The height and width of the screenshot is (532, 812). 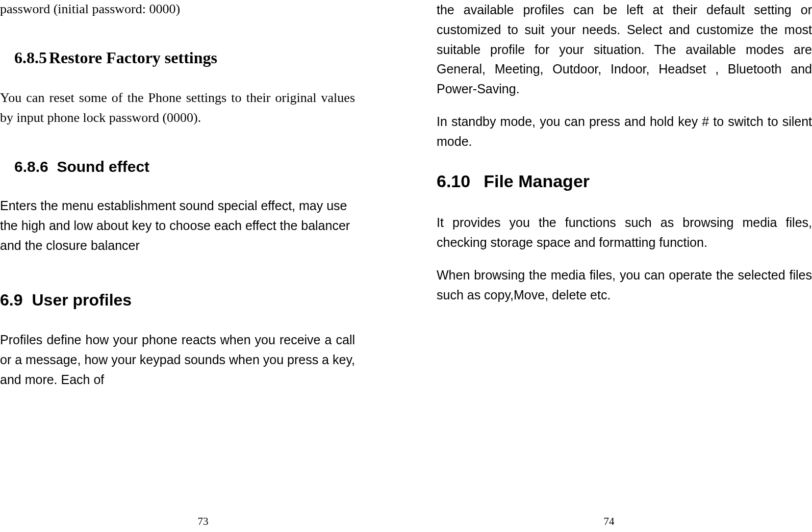 What do you see at coordinates (624, 49) in the screenshot?
I see `body-text: the available profiles can be left at th…` at bounding box center [624, 49].